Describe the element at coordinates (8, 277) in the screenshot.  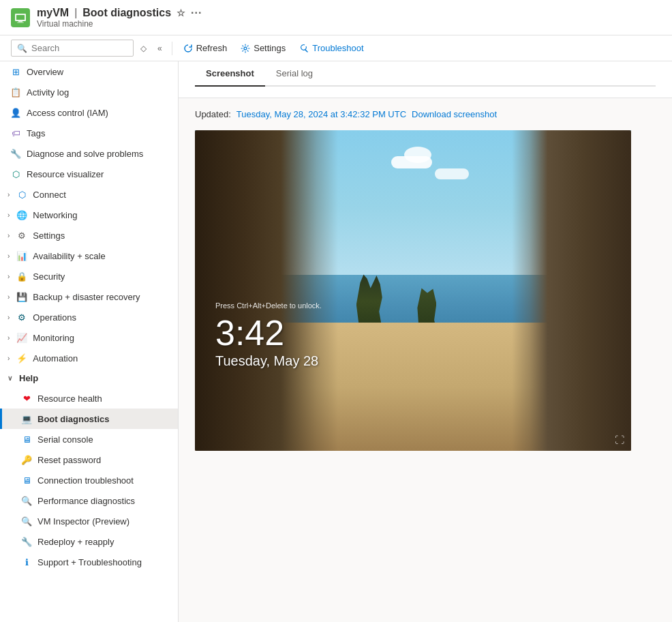
I see `security-expand-icon: ›` at that location.